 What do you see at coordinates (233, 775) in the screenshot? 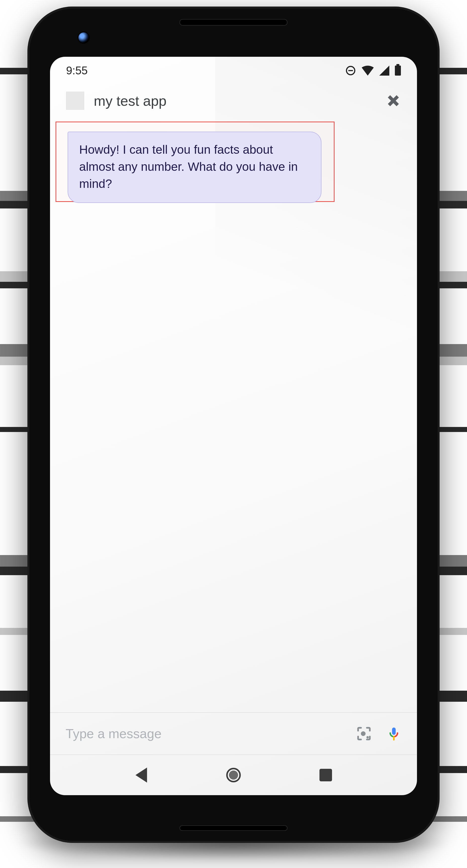
I see `nav-home-button` at bounding box center [233, 775].